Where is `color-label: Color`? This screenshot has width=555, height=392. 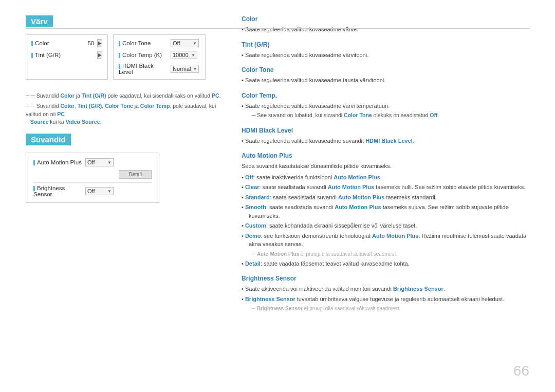 color-label: Color is located at coordinates (55, 43).